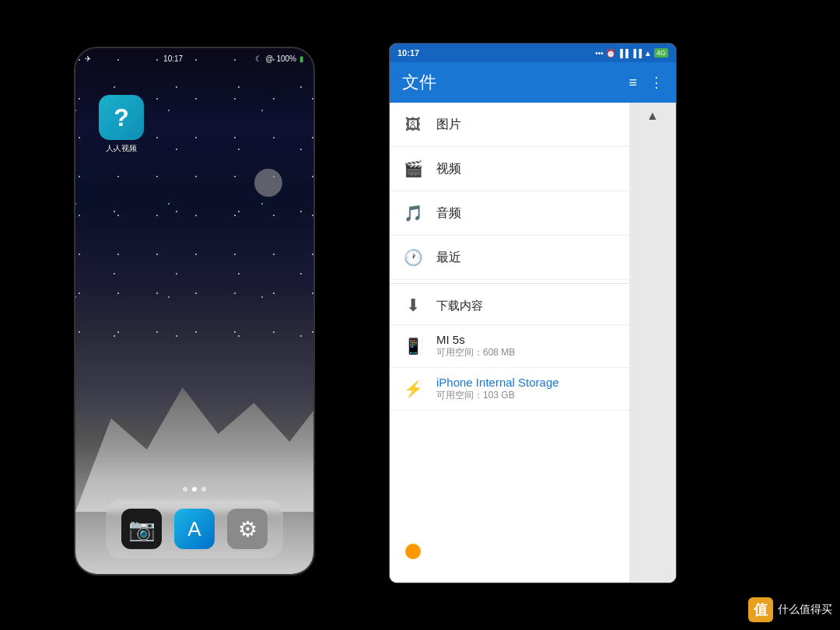 The width and height of the screenshot is (840, 630). Describe the element at coordinates (269, 59) in the screenshot. I see `location-icon: @` at that location.